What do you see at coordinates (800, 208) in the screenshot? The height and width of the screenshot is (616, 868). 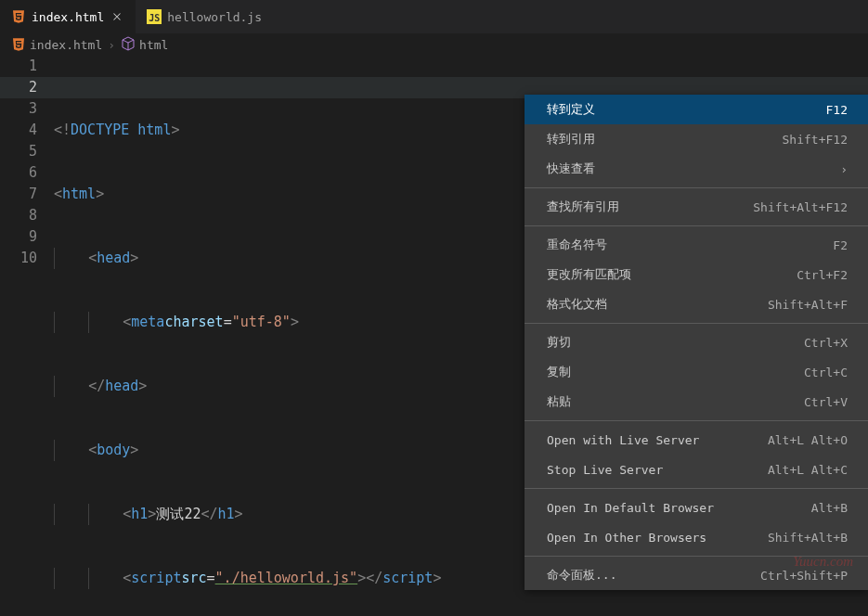 I see `menu-shortcut: Shift+Alt+F12` at bounding box center [800, 208].